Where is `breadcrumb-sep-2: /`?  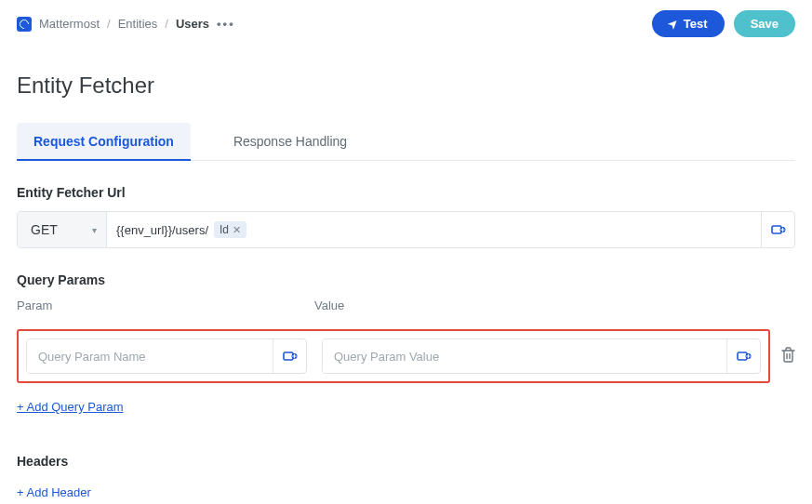 breadcrumb-sep-2: / is located at coordinates (166, 24).